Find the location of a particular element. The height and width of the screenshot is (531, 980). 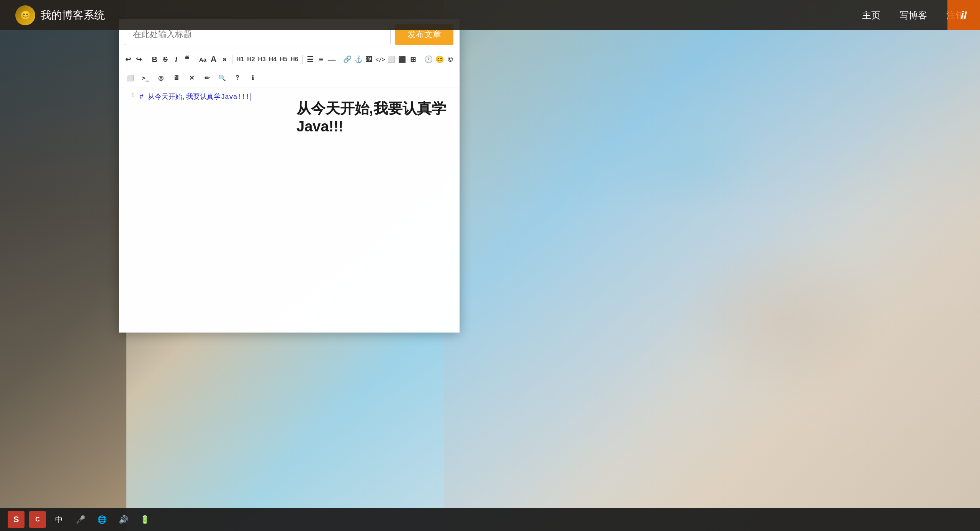

datetime-button: 🕐 is located at coordinates (429, 59).